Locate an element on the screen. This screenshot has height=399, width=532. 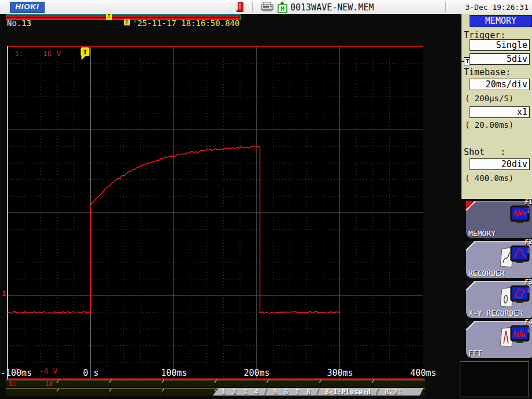
ch-top-prefix: 1: is located at coordinates (19, 53).